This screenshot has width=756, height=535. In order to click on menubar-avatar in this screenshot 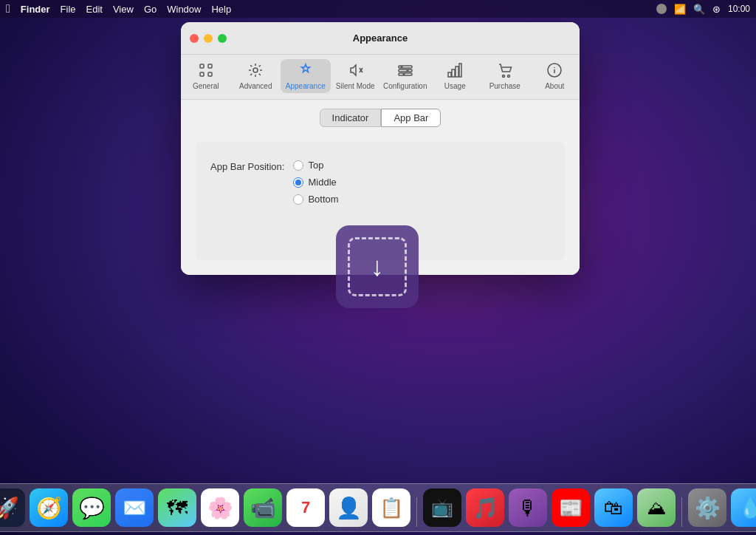, I will do `click(662, 9)`.